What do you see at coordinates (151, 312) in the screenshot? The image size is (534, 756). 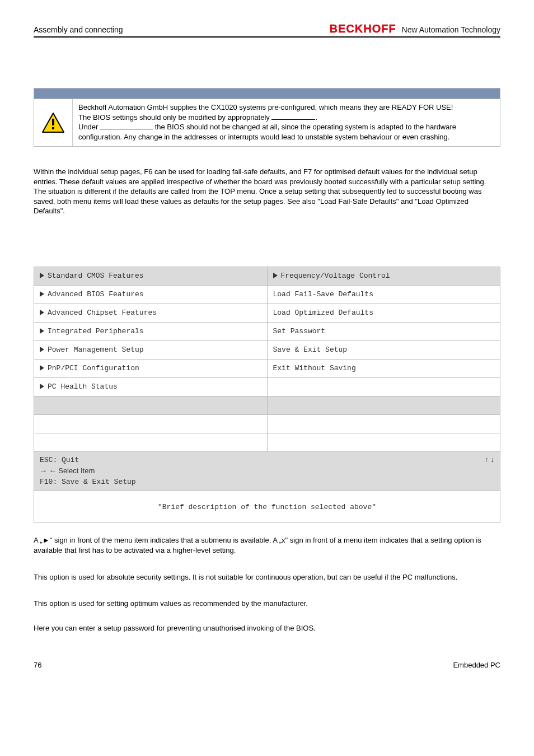 I see `bios-menu-item: Advanced Chipset Features` at bounding box center [151, 312].